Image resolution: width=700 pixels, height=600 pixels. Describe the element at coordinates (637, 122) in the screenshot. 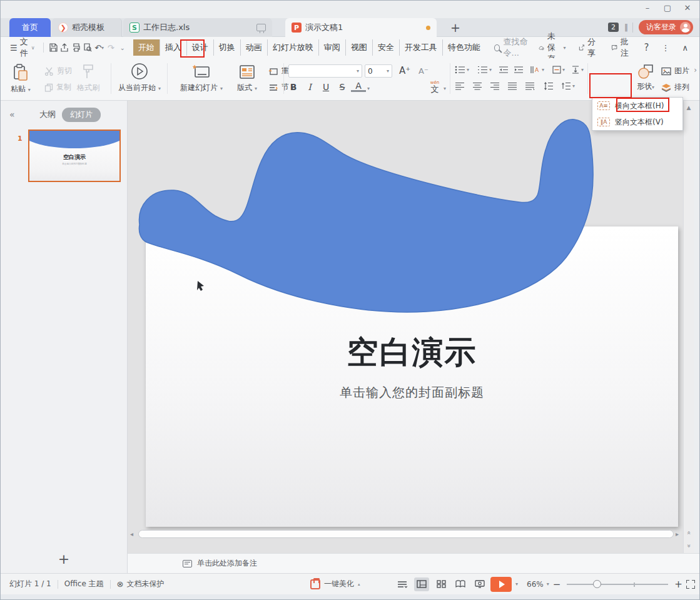

I see `menu-item-vertical-textbox: ‖A 竖向文本框(V)` at that location.